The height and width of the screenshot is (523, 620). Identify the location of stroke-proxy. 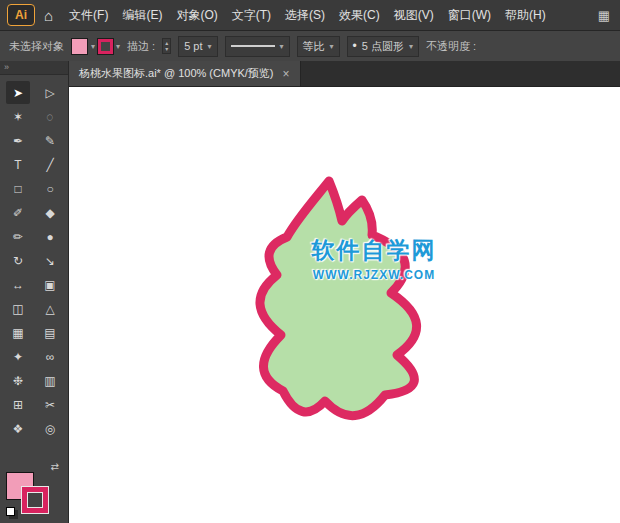
(35, 500).